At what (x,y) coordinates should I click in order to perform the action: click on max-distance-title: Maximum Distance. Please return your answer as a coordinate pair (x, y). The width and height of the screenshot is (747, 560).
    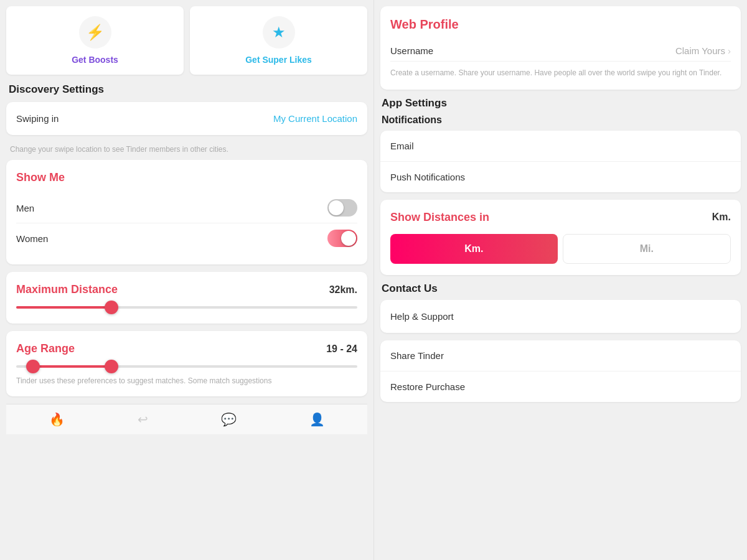
    Looking at the image, I should click on (67, 290).